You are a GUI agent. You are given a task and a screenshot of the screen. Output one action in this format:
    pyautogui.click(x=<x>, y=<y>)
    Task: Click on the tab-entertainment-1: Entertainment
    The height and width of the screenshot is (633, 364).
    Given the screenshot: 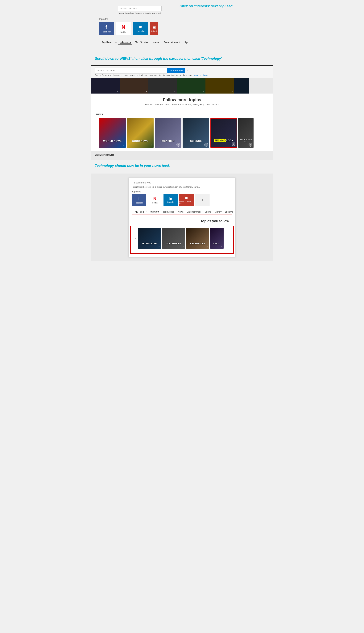 What is the action you would take?
    pyautogui.click(x=172, y=43)
    